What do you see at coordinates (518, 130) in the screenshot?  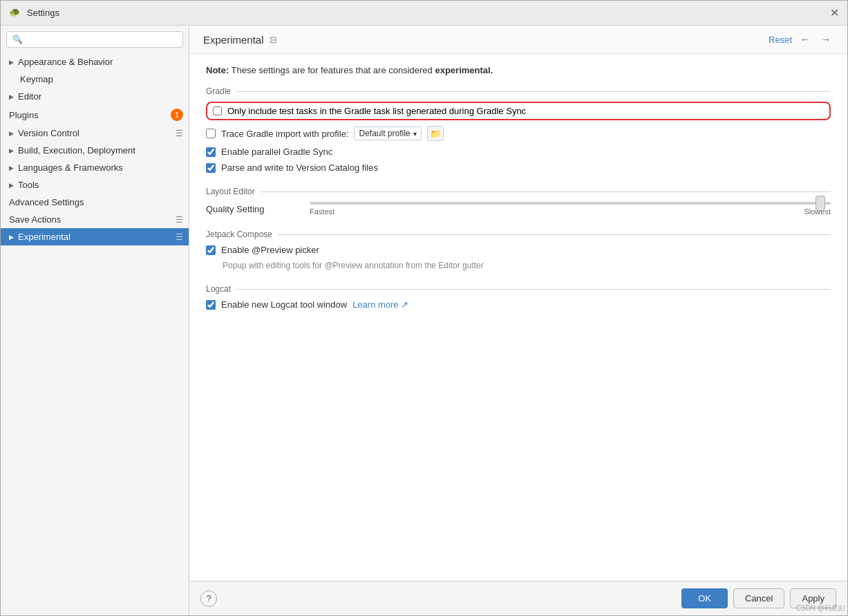 I see `gradle-section: Gradle Only include test tasks in the Gr…` at bounding box center [518, 130].